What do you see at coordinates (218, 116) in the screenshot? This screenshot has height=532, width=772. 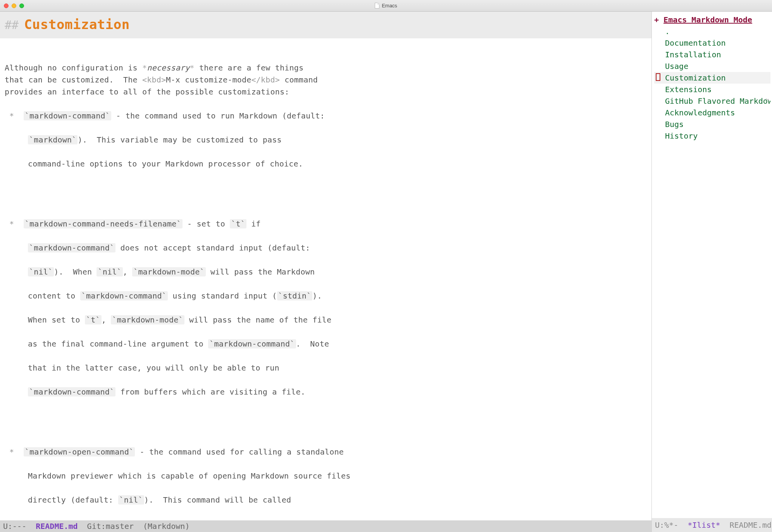 I see `text: - the command used to run Markdown (defa…` at bounding box center [218, 116].